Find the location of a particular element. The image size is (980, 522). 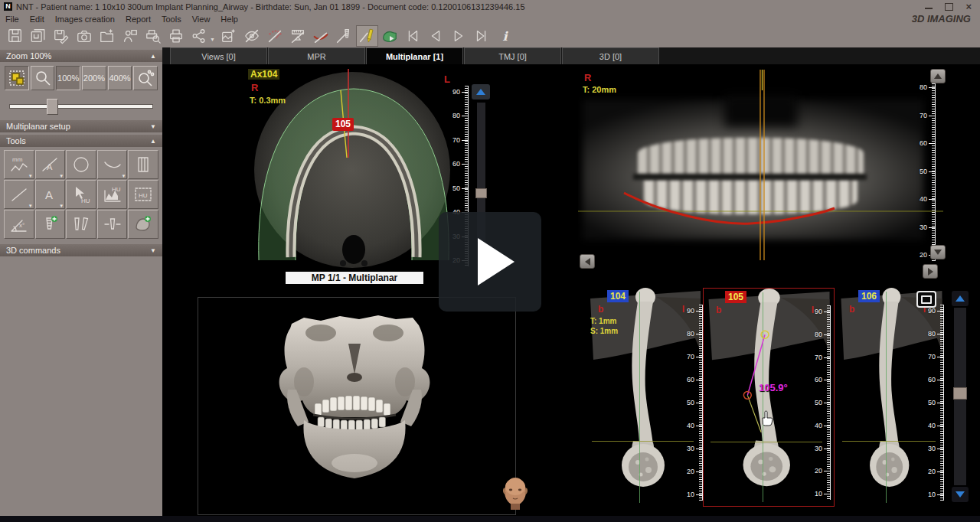

pano-orient: R is located at coordinates (588, 78).